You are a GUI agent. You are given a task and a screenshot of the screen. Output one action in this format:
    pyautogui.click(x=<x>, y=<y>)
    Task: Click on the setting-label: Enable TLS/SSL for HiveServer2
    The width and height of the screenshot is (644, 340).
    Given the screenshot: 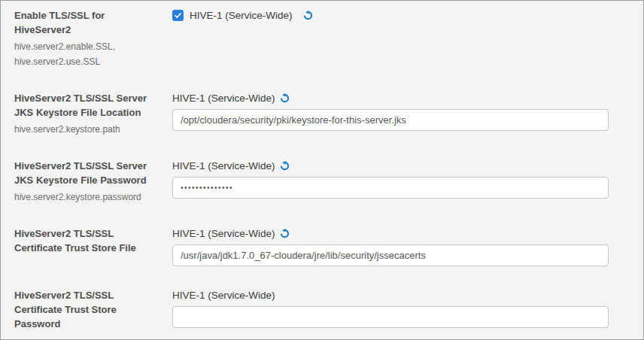 What is the action you would take?
    pyautogui.click(x=88, y=23)
    